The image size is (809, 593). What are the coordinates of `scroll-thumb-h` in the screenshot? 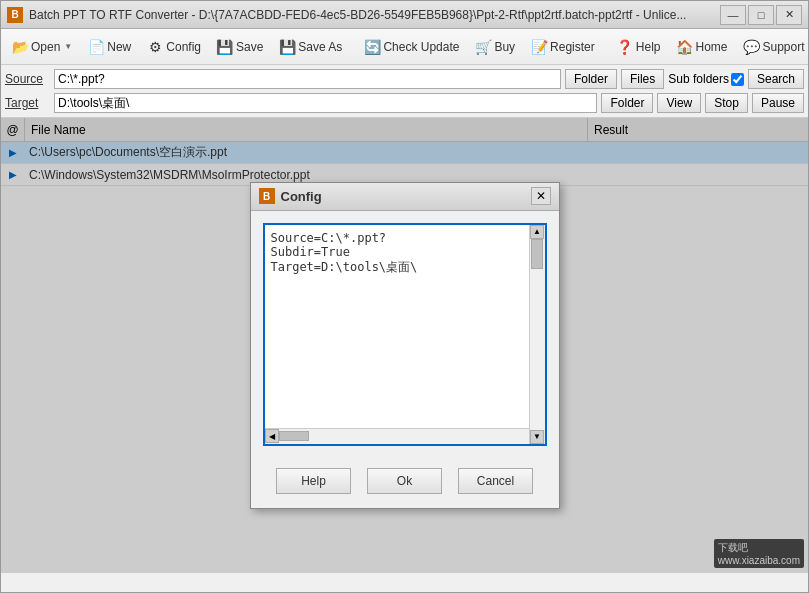 It's located at (294, 436).